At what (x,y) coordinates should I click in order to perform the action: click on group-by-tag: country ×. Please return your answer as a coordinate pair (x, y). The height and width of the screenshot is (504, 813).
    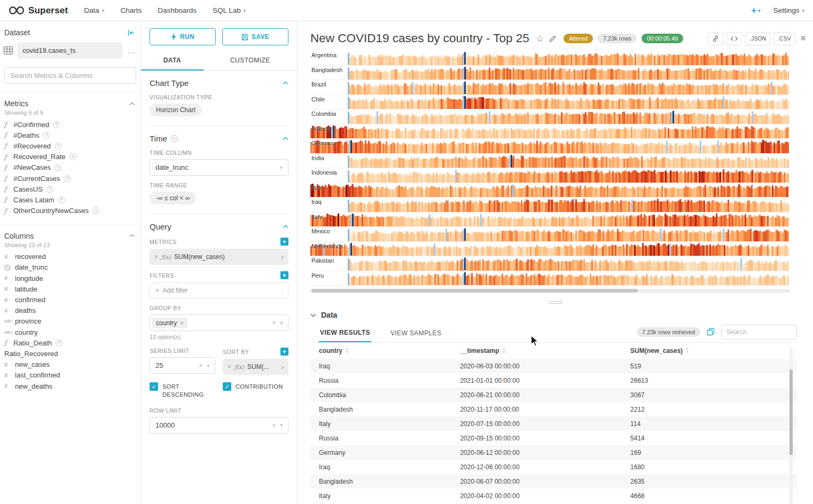
    Looking at the image, I should click on (170, 323).